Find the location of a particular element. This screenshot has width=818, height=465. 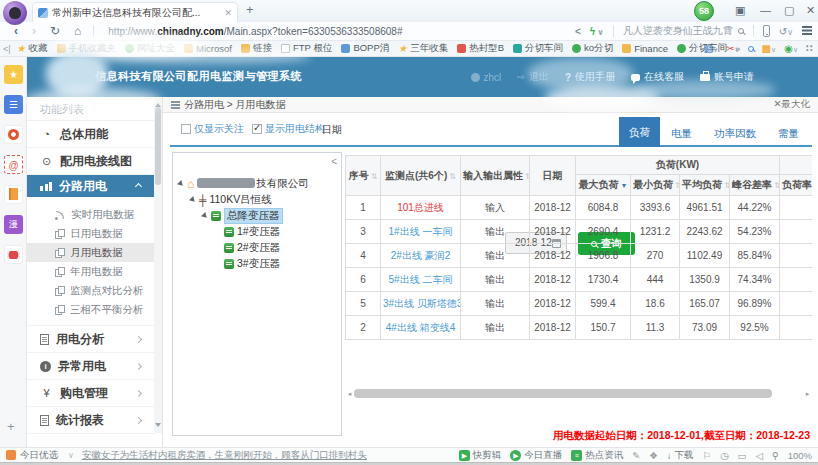

tree-node-label: 技有限公司 is located at coordinates (253, 184).